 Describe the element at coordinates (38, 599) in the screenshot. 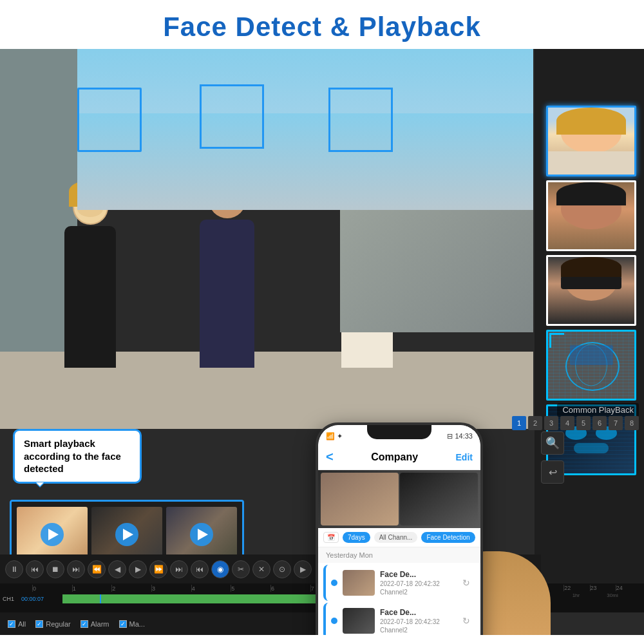

I see `time-value: 00:00:07` at that location.